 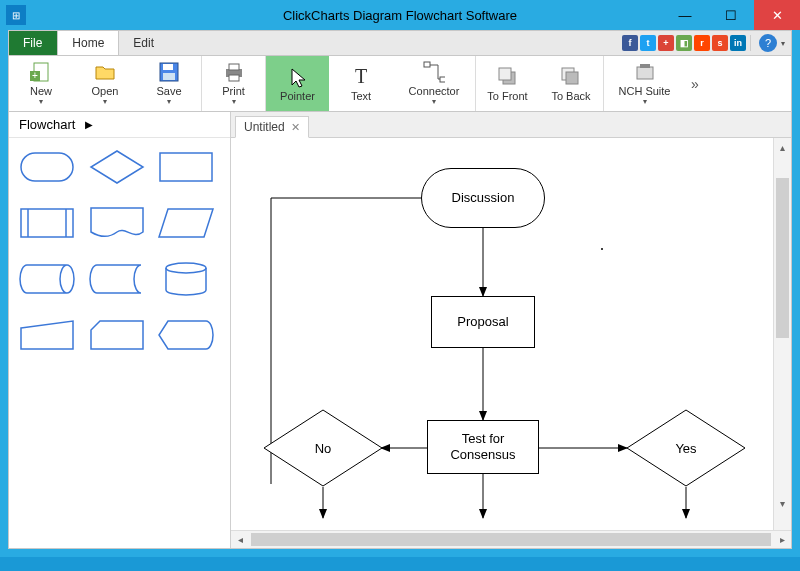 I want to click on app-icon: ⊞, so click(x=16, y=15).